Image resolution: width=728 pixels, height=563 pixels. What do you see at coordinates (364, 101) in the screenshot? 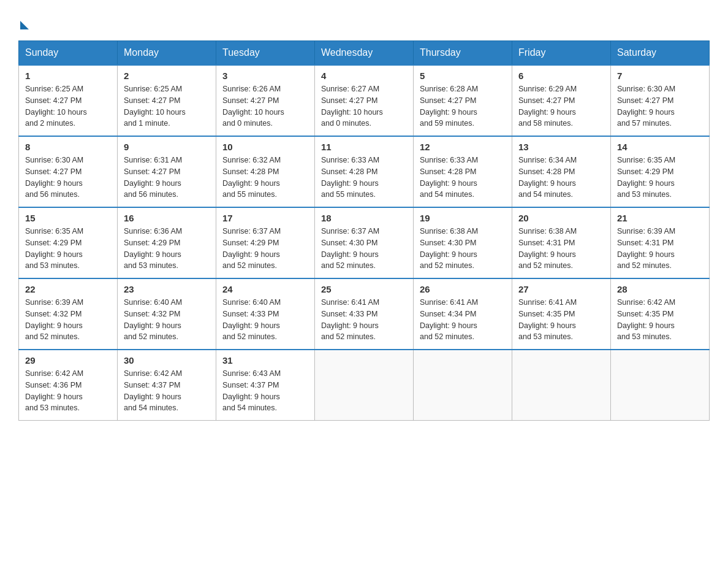
I see `calendar-day-cell: 4Sunrise: 6:27 AMSunset: 4:27 PMDaylight…` at bounding box center [364, 101].